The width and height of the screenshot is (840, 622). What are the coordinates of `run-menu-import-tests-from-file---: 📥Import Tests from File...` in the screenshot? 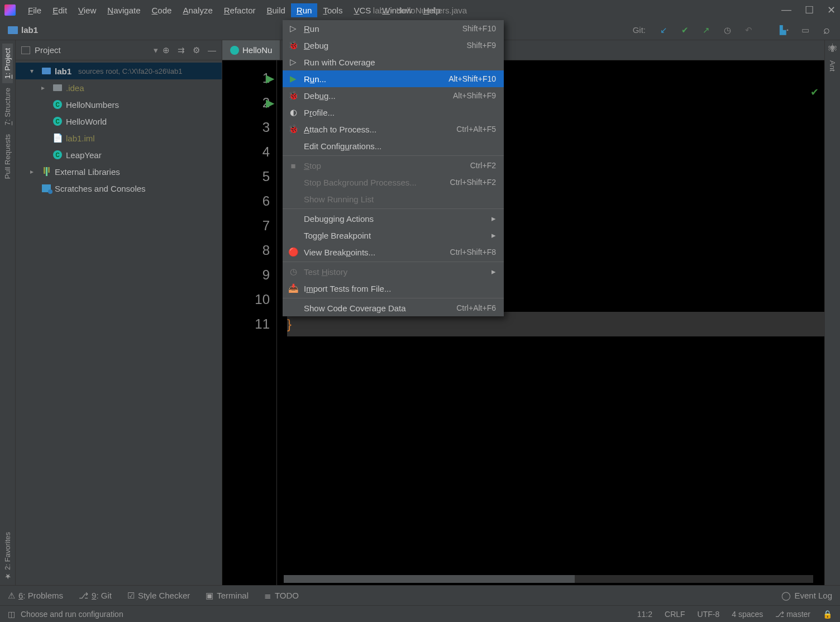 It's located at (393, 288).